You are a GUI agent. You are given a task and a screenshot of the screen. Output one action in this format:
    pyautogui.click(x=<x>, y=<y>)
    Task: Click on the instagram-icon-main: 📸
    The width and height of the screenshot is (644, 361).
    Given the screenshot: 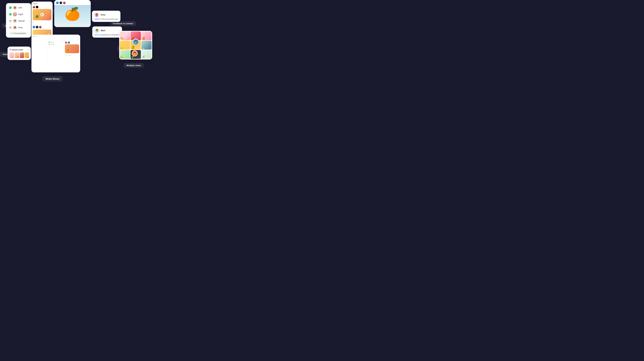 What is the action you would take?
    pyautogui.click(x=64, y=3)
    